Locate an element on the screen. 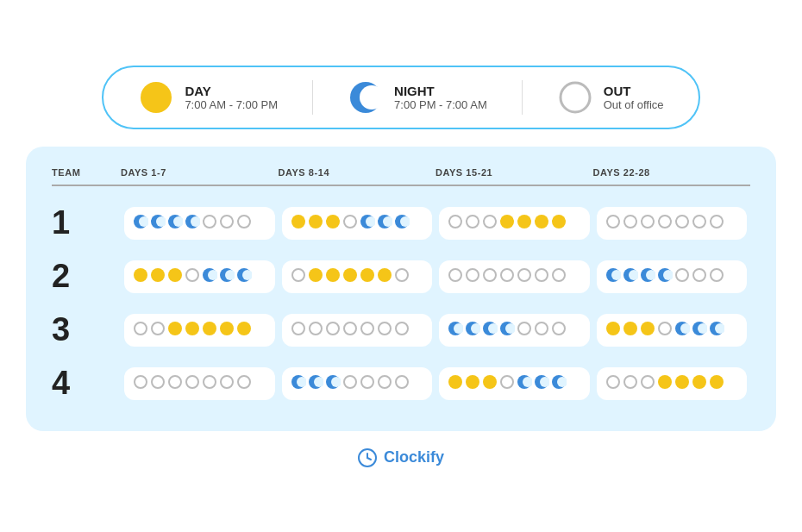 The width and height of the screenshot is (802, 532). legend-night: NIGHT 7:00 PM - 7:00 AM is located at coordinates (417, 97).